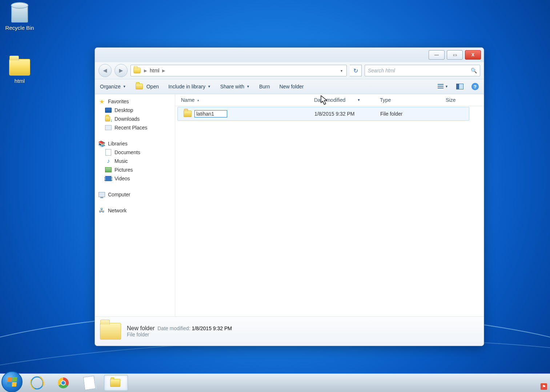 Image resolution: width=550 pixels, height=392 pixels. I want to click on include-library-button: Include in library▼, so click(190, 87).